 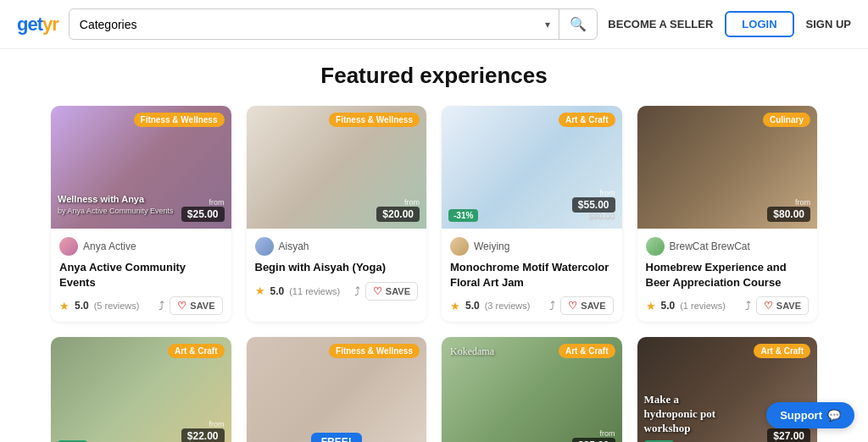 I want to click on search-button: 🔍, so click(x=578, y=24).